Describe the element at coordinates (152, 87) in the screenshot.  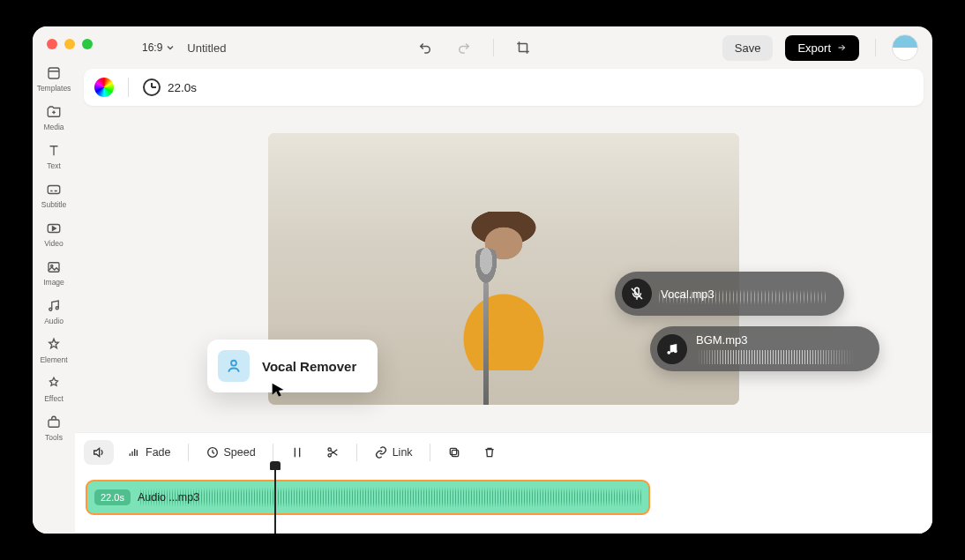
I see `clock-icon` at that location.